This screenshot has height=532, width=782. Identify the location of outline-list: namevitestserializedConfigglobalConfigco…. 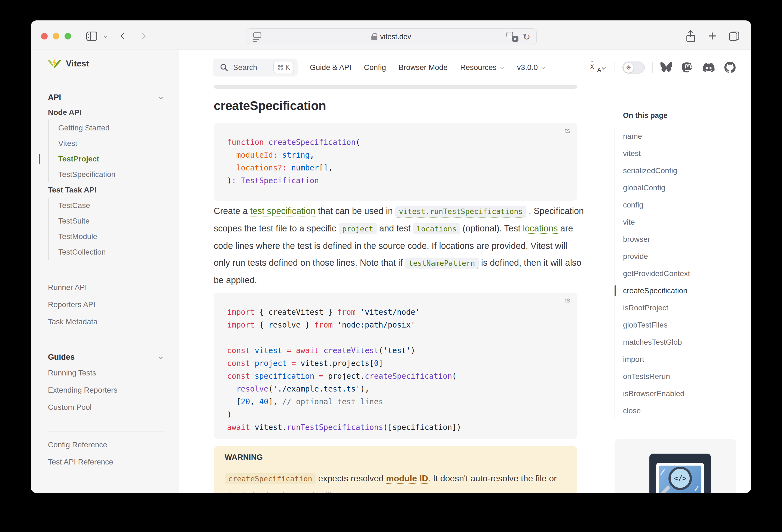
(673, 273).